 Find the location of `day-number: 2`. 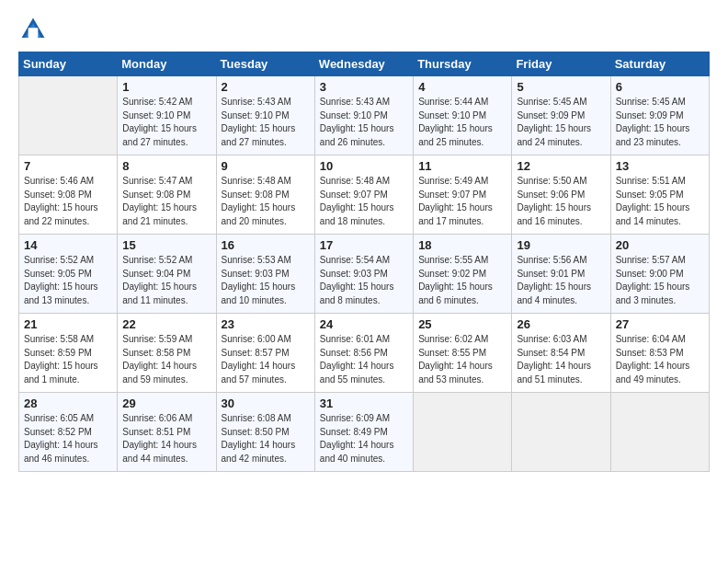

day-number: 2 is located at coordinates (266, 86).